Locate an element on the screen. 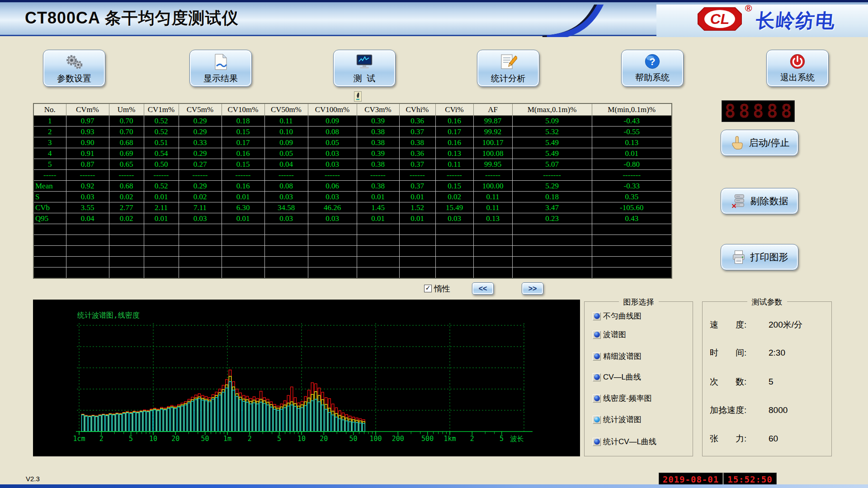 This screenshot has width=868, height=488. printer-icon is located at coordinates (739, 257).